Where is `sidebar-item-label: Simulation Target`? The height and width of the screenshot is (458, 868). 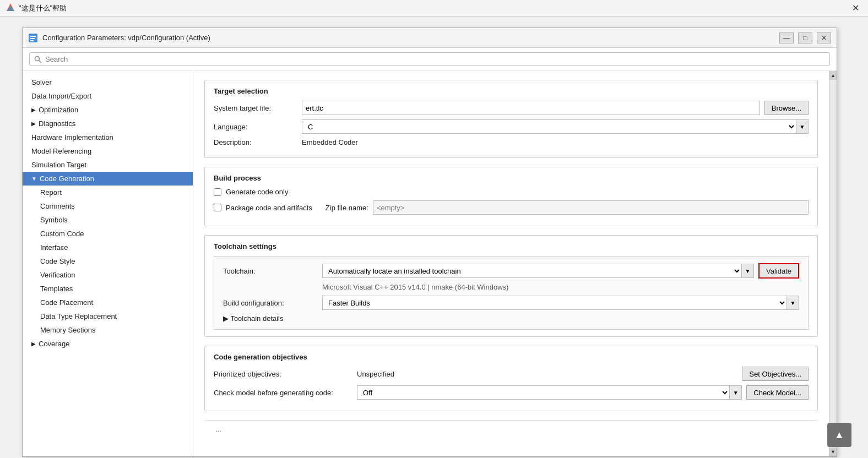
sidebar-item-label: Simulation Target is located at coordinates (59, 165).